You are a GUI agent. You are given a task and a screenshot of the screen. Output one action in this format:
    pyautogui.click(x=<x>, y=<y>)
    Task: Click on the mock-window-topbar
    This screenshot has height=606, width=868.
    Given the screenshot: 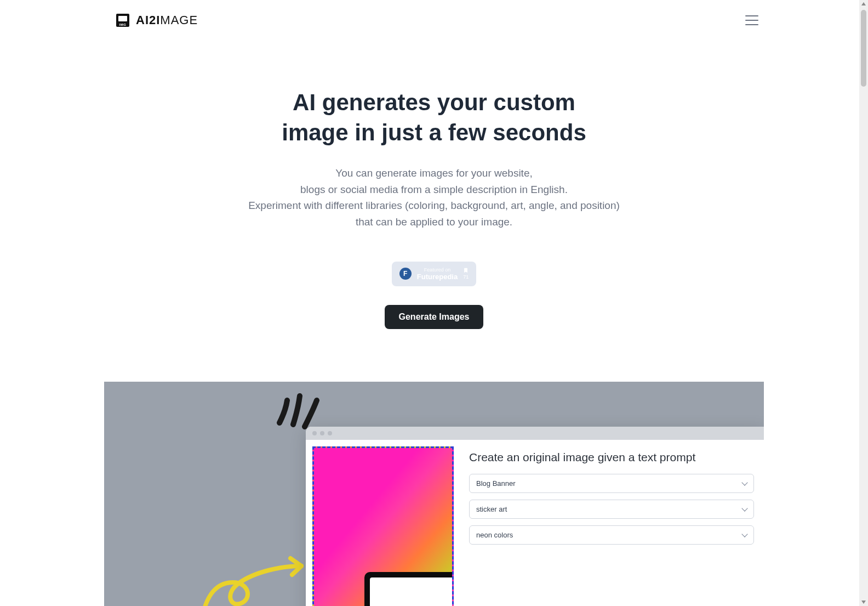 What is the action you would take?
    pyautogui.click(x=535, y=433)
    